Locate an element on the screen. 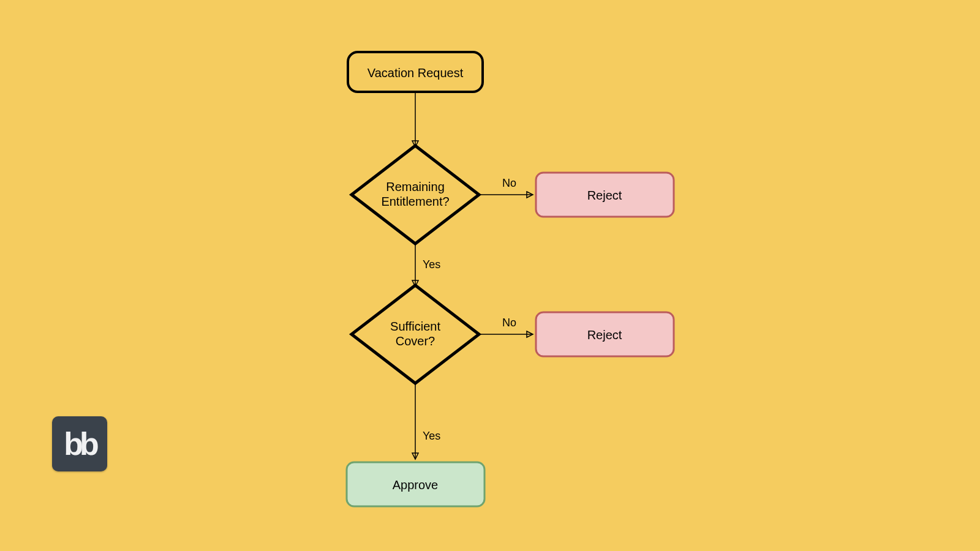  brand-logo-text: bb is located at coordinates (80, 444).